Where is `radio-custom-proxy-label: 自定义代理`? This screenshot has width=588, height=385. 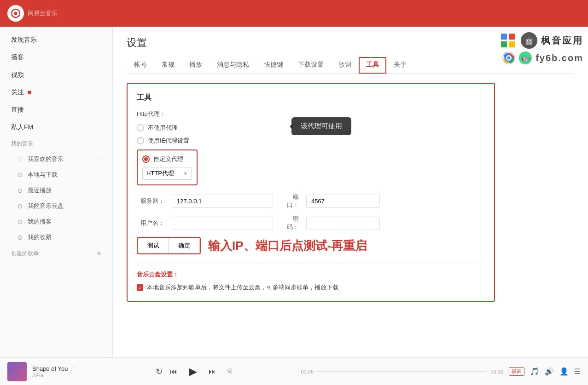
radio-custom-proxy-label: 自定义代理 is located at coordinates (169, 159).